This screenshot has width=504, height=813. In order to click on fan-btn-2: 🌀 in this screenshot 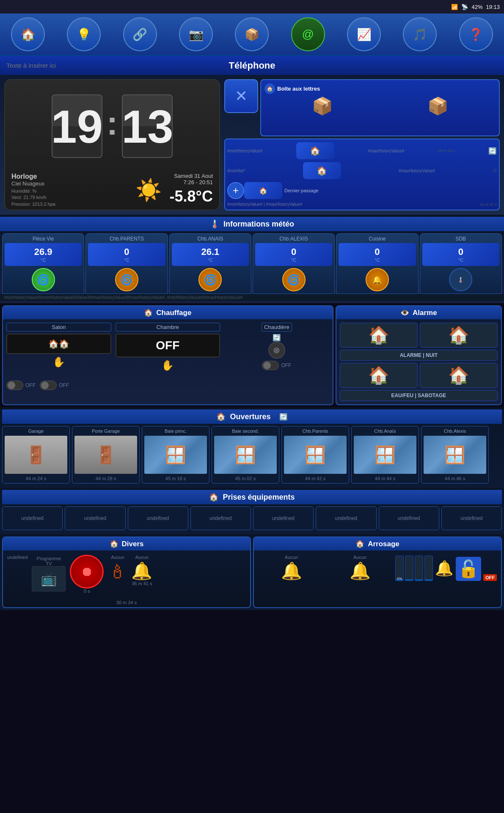, I will do `click(210, 279)`.